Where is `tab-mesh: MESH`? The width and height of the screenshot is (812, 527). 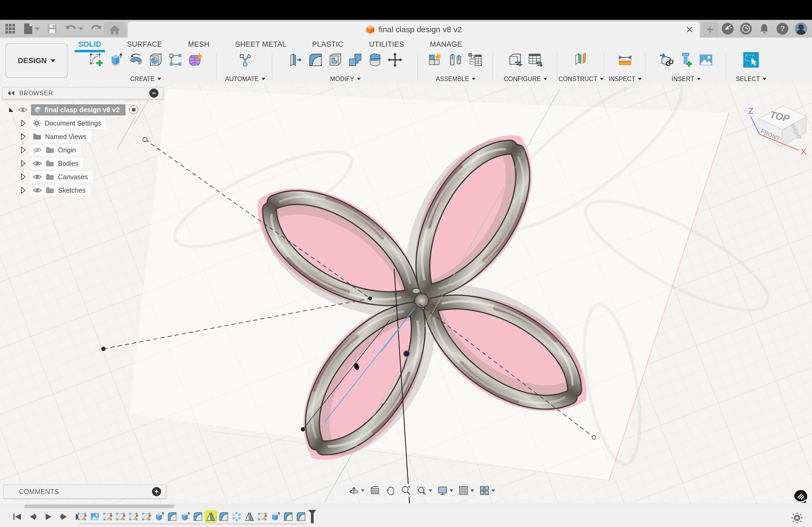 tab-mesh: MESH is located at coordinates (199, 44).